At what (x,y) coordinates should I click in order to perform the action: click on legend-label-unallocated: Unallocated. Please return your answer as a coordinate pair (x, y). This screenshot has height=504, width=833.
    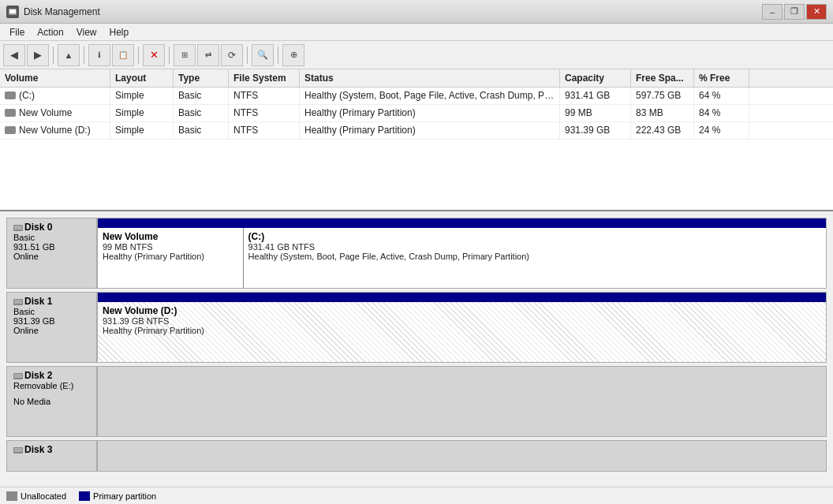
    Looking at the image, I should click on (43, 496).